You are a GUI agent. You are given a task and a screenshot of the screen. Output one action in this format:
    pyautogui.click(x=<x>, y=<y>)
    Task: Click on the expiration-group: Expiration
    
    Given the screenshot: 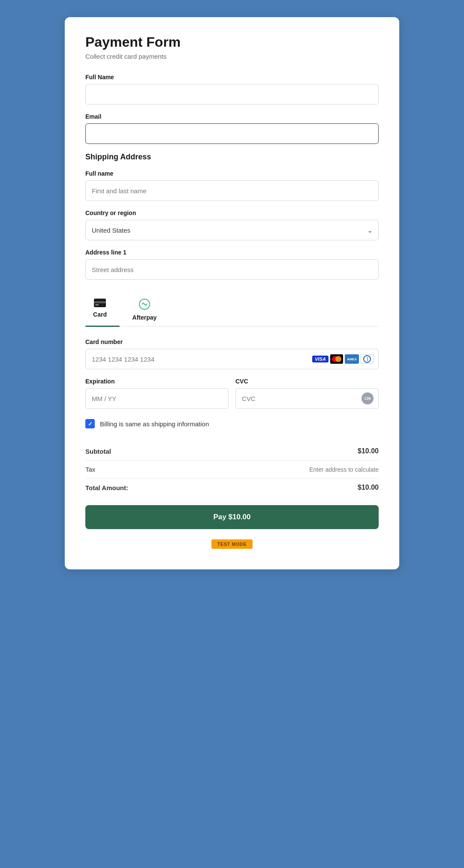 What is the action you would take?
    pyautogui.click(x=157, y=393)
    